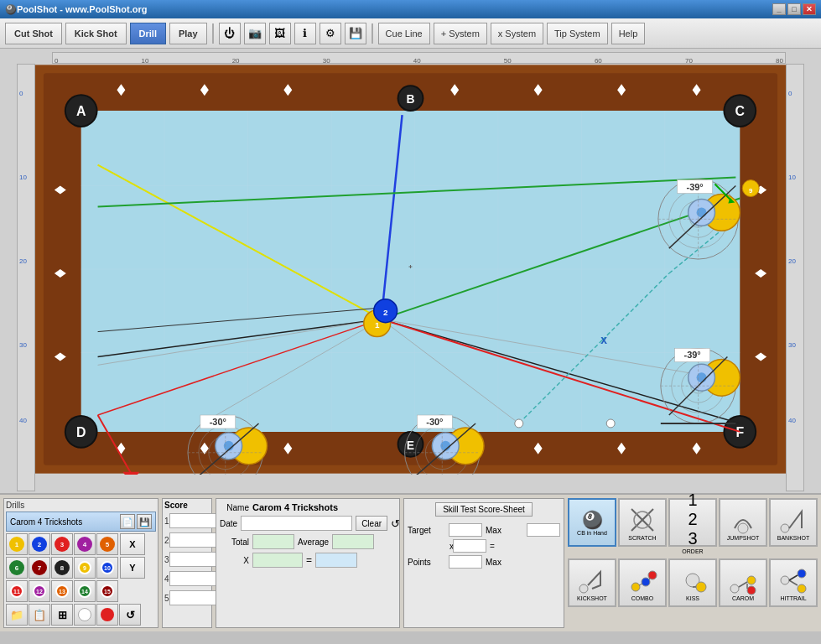  I want to click on drills-save-button: 💾, so click(144, 522).